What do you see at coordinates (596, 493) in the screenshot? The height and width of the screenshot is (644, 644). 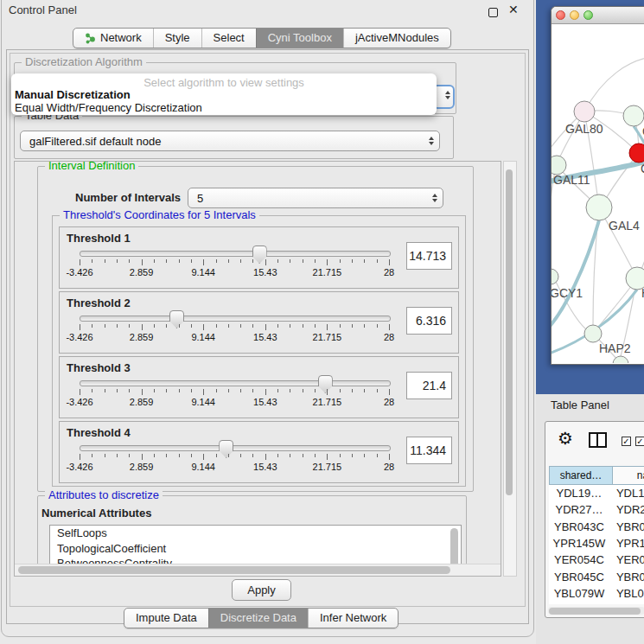 I see `table-row: YDL19…YDL1` at bounding box center [596, 493].